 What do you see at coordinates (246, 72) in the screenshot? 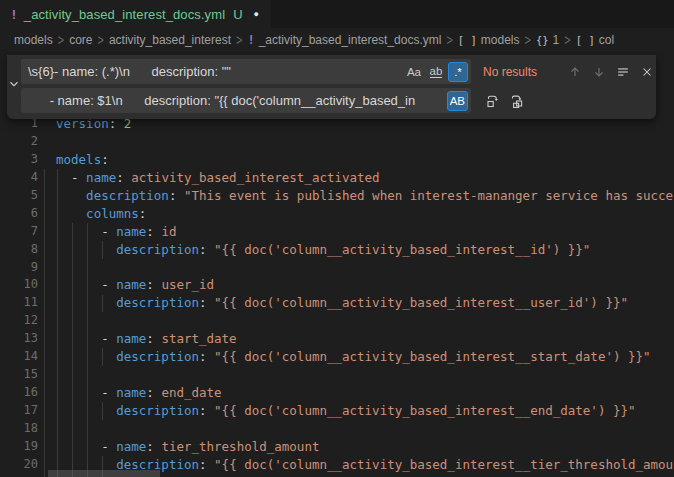
I see `find-input: \s{6}- name: (.*)\n description: "" Aa a…` at bounding box center [246, 72].